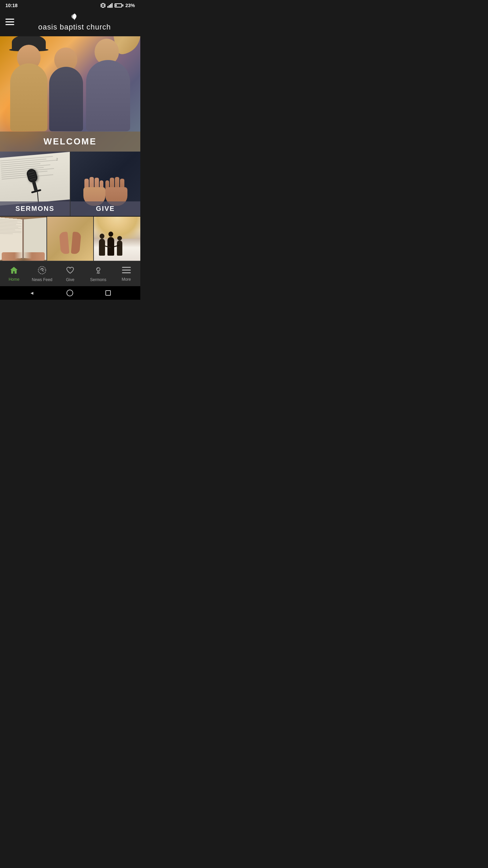  I want to click on hero-banner: WELCOME, so click(70, 94).